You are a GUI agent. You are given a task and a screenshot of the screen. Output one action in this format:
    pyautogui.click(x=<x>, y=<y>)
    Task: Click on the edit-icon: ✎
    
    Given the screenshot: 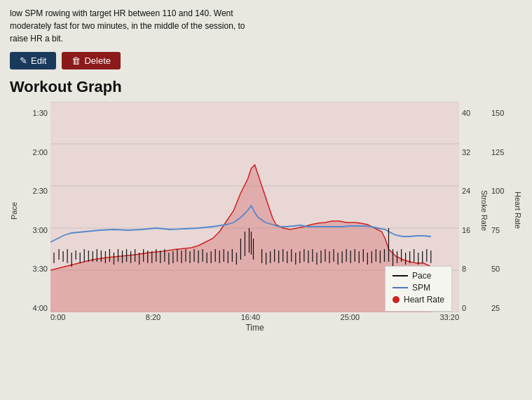 What is the action you would take?
    pyautogui.click(x=24, y=60)
    